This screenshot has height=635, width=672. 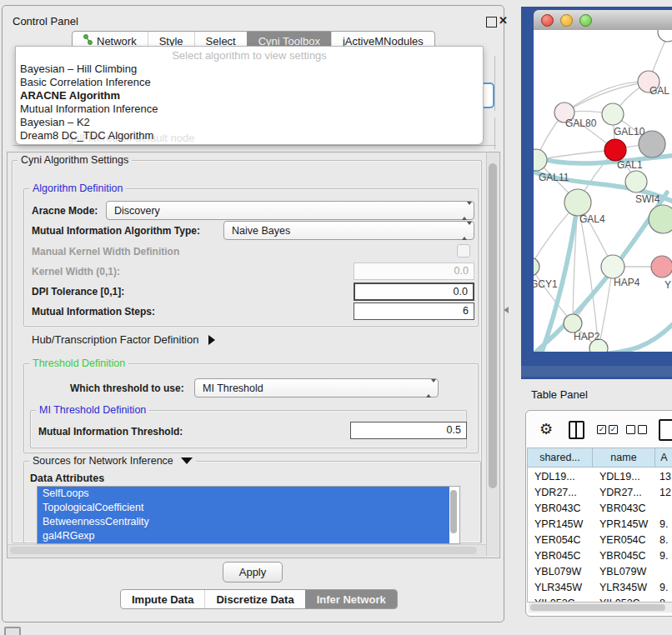 I want to click on apply-button: Apply, so click(x=253, y=572).